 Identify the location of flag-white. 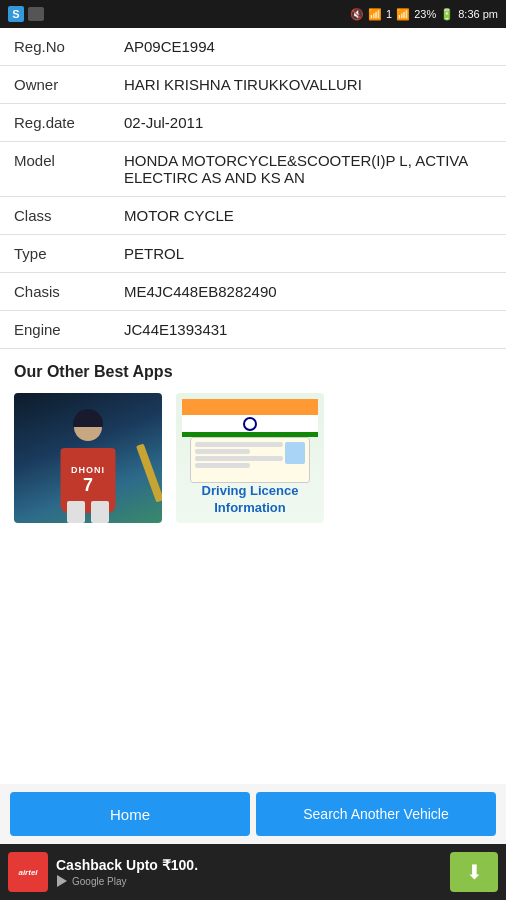
(250, 424).